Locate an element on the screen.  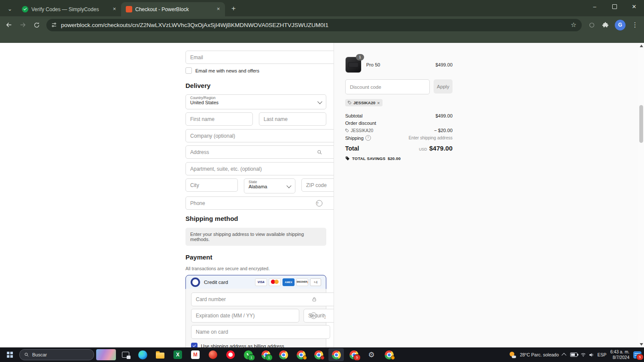
chrome-app-5: 5 is located at coordinates (354, 355).